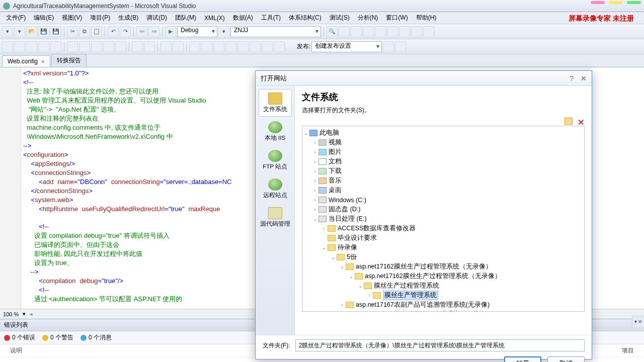 The image size is (644, 362). Describe the element at coordinates (275, 189) in the screenshot. I see `sidebar-item-remote: 远程站点` at that location.